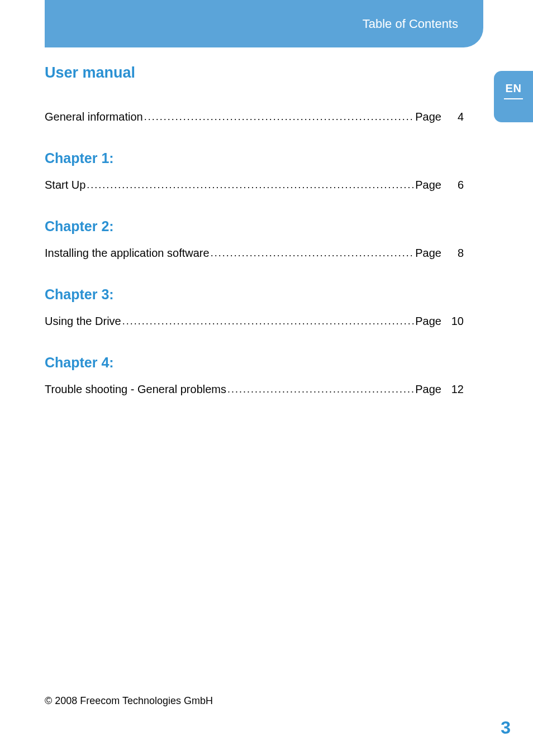 The width and height of the screenshot is (533, 756). I want to click on main-title: User manual, so click(254, 73).